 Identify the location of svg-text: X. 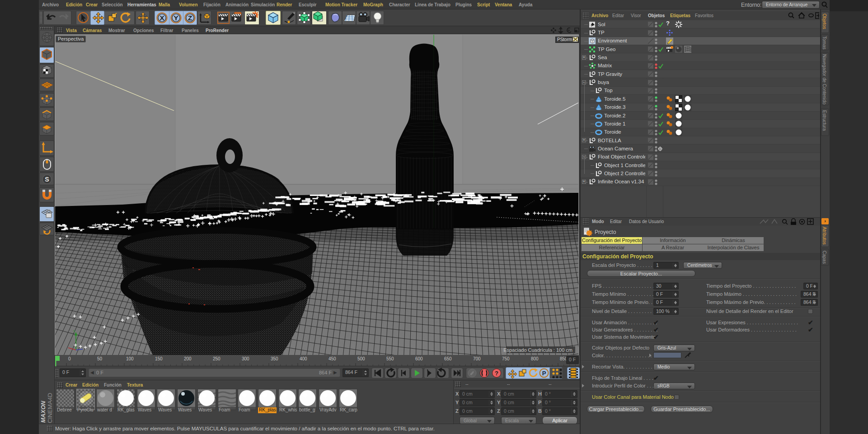
(162, 18).